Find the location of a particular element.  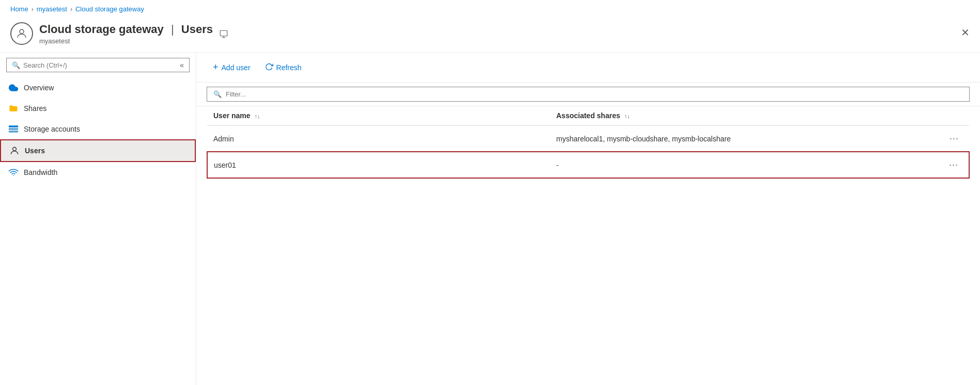

cell-shares-admin: mysharelocal1, mysmb-cloudshare, mysmb-l… is located at coordinates (741, 138).